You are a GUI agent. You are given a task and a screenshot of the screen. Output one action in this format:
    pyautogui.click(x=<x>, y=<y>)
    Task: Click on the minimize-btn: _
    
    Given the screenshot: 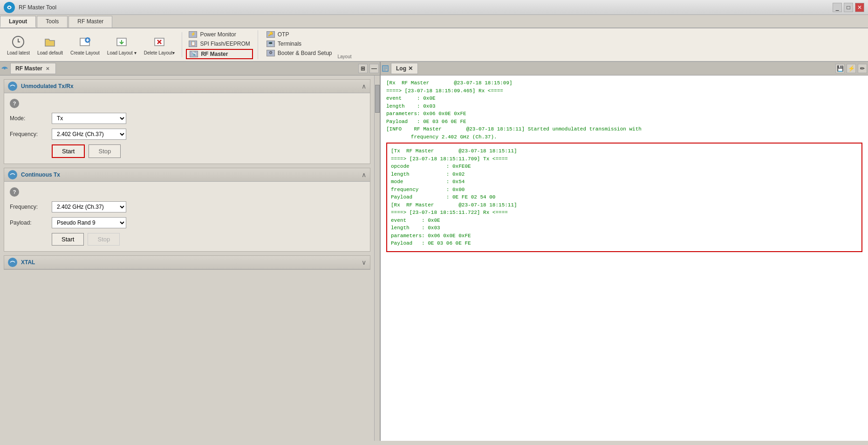 What is the action you would take?
    pyautogui.click(x=837, y=7)
    